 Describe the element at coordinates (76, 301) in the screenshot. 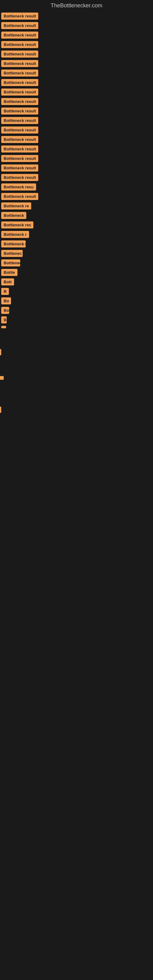

I see `list-item: Bo` at that location.